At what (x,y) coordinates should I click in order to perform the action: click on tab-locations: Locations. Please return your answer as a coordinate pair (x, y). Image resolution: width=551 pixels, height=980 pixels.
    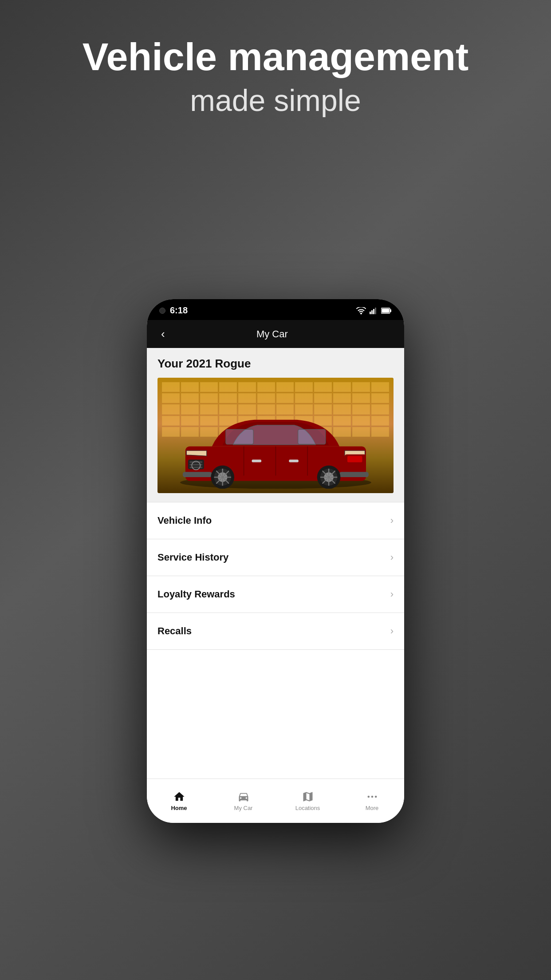
    Looking at the image, I should click on (308, 801).